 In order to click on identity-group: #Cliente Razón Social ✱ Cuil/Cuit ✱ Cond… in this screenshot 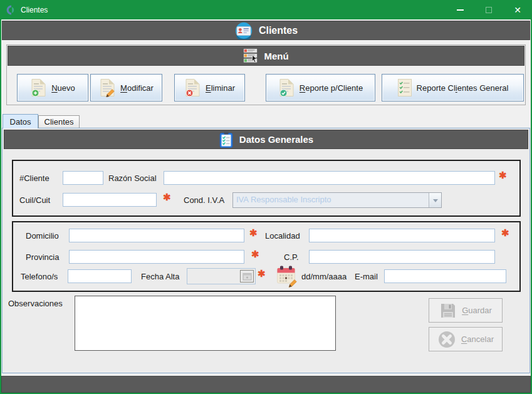, I will do `click(266, 188)`.